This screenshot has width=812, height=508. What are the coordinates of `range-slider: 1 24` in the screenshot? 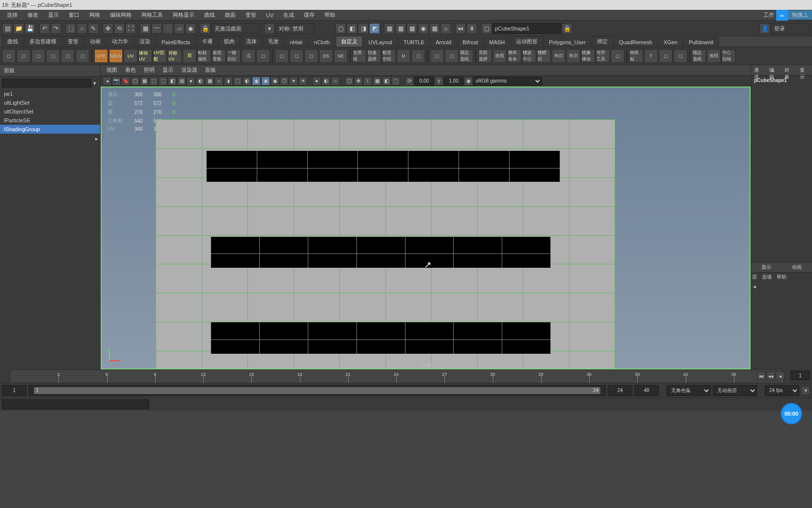 It's located at (317, 391).